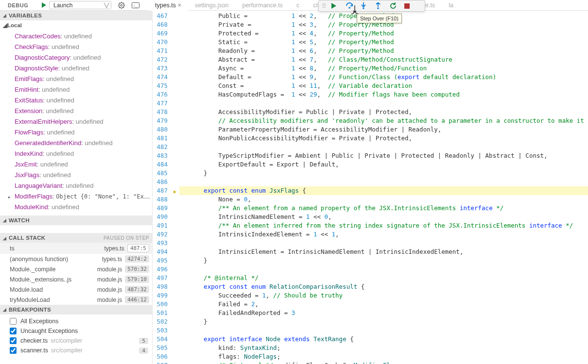 The image size is (588, 364). I want to click on restart-button, so click(394, 6).